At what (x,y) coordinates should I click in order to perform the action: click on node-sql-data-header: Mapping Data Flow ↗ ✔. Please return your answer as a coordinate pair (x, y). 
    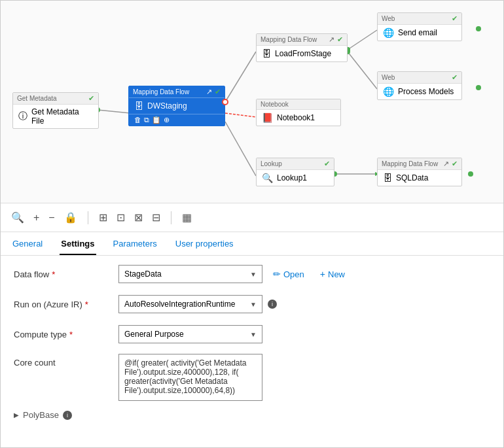
    Looking at the image, I should click on (420, 164).